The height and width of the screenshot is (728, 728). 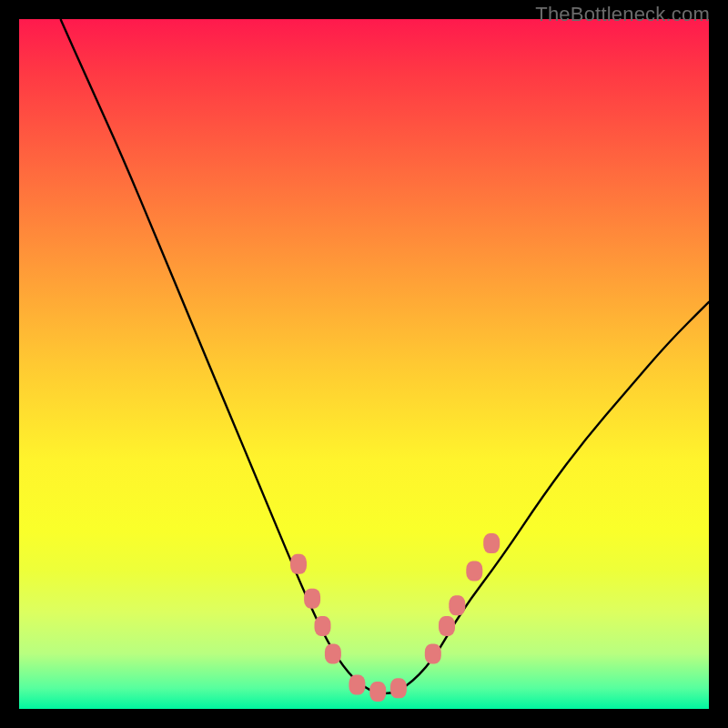 What do you see at coordinates (395, 617) in the screenshot?
I see `curve-markers` at bounding box center [395, 617].